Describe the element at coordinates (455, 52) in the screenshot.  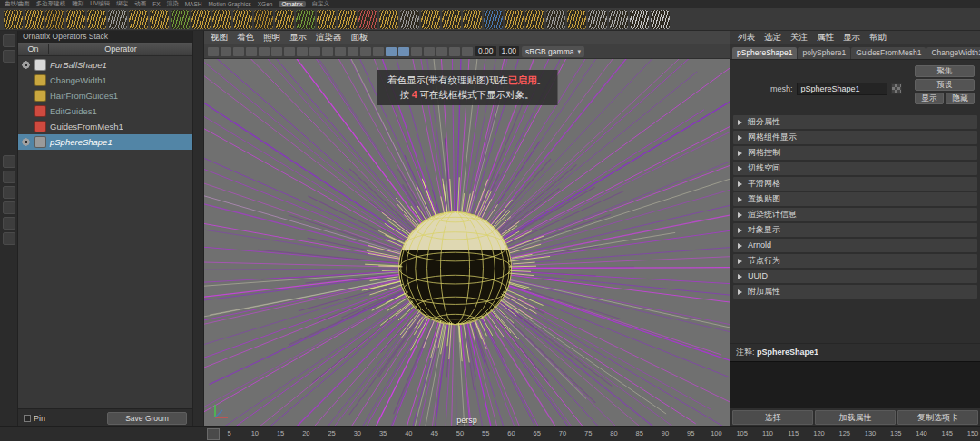
I see `motion-blur-icon` at that location.